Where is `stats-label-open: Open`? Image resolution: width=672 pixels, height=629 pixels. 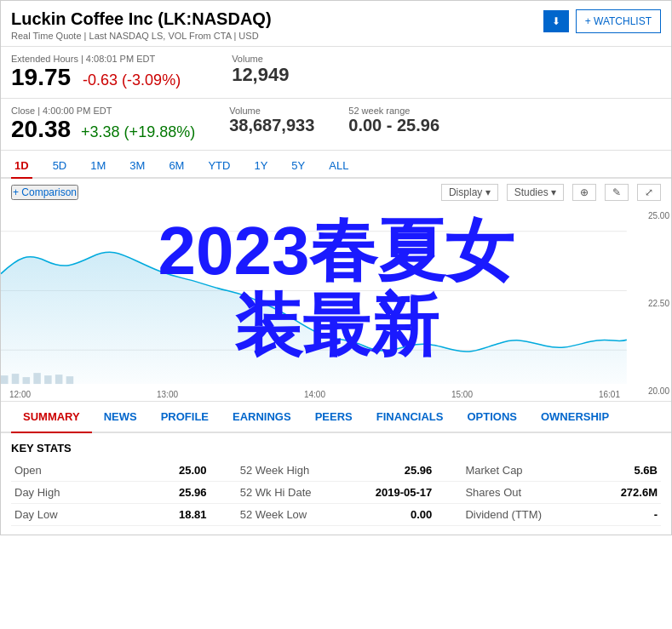
stats-label-open: Open is located at coordinates (65, 471).